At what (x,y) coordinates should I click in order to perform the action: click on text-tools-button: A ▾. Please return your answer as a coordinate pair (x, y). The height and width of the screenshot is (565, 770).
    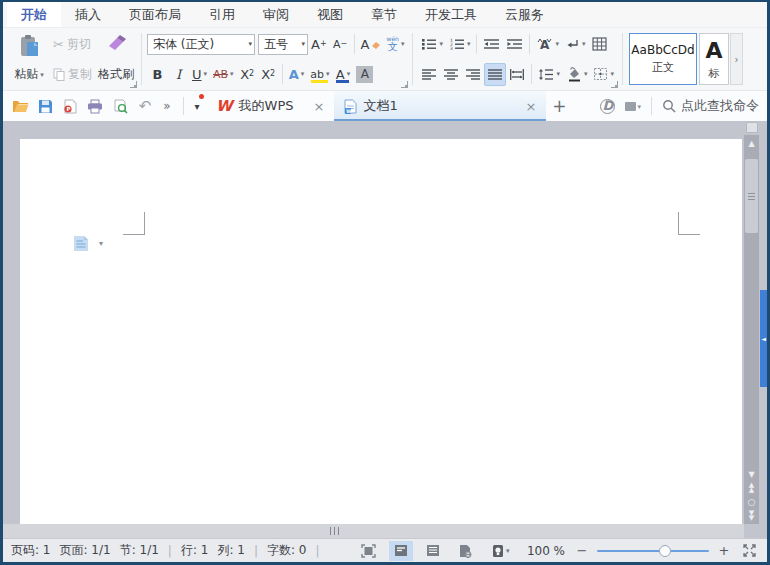
    Looking at the image, I should click on (548, 44).